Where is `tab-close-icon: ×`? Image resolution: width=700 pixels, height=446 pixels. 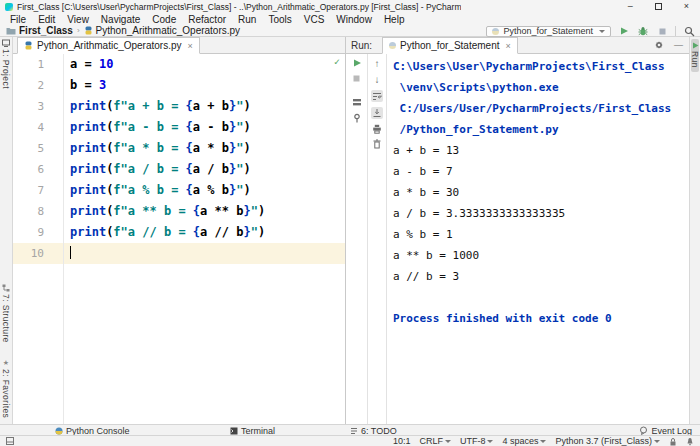
tab-close-icon: × is located at coordinates (190, 46).